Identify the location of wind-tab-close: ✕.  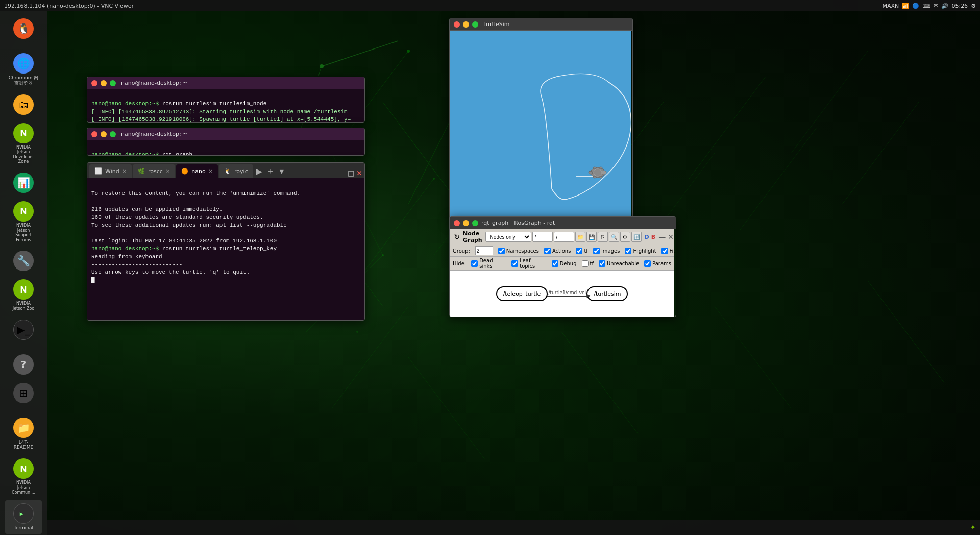
(125, 172).